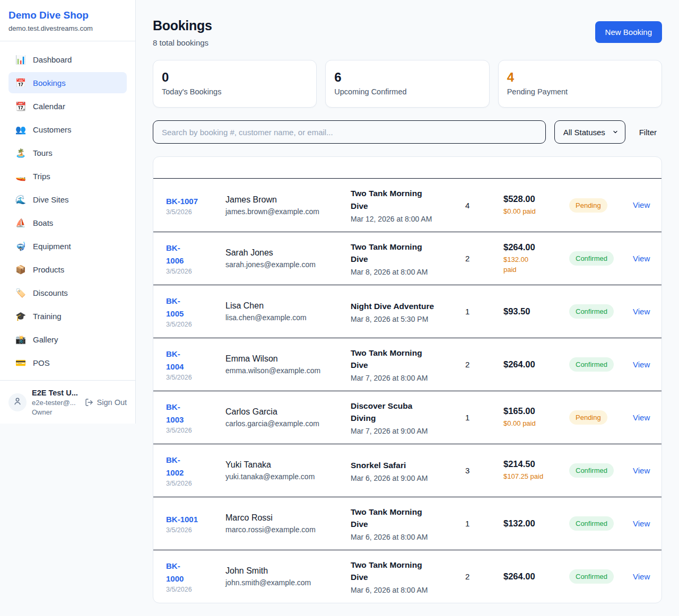 The height and width of the screenshot is (616, 679). I want to click on booking-id-link: BK- 1005, so click(175, 307).